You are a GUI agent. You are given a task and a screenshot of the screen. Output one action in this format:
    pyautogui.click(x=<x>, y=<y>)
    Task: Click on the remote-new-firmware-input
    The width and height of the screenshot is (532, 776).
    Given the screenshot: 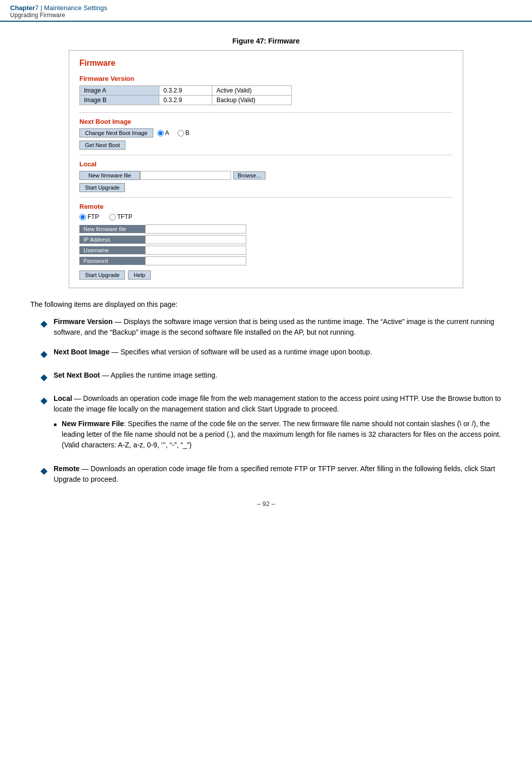 What is the action you would take?
    pyautogui.click(x=196, y=229)
    